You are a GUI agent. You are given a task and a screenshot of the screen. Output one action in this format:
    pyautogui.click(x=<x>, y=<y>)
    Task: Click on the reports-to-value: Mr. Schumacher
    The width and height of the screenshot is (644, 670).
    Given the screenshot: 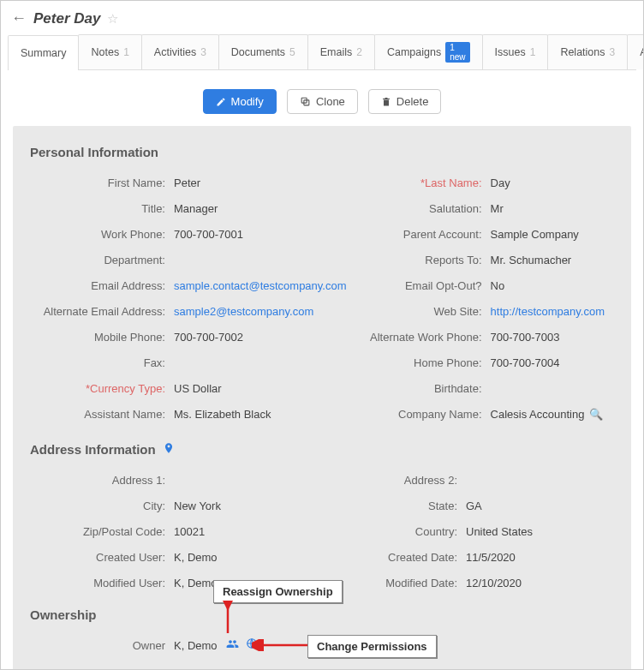 What is the action you would take?
    pyautogui.click(x=531, y=260)
    